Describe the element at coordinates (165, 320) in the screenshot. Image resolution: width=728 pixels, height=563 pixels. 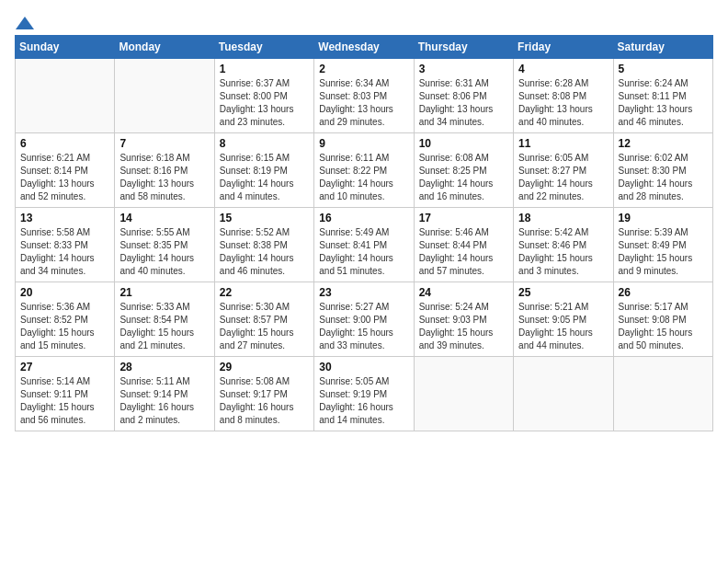
I see `calendar-cell: 21Sunrise: 5:33 AM Sunset: 8:54 PM Dayli…` at that location.